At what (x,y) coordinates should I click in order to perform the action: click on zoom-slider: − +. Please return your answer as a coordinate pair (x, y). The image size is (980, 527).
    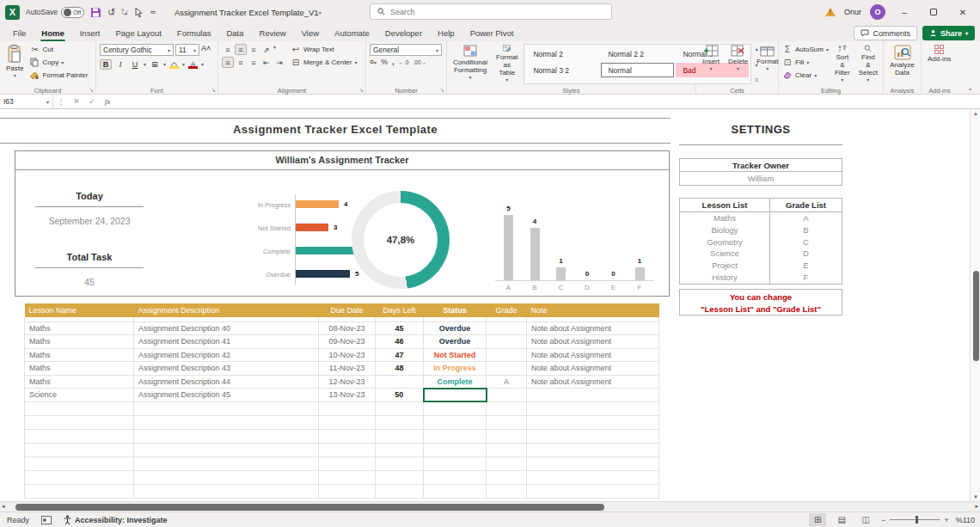
    Looking at the image, I should click on (915, 520).